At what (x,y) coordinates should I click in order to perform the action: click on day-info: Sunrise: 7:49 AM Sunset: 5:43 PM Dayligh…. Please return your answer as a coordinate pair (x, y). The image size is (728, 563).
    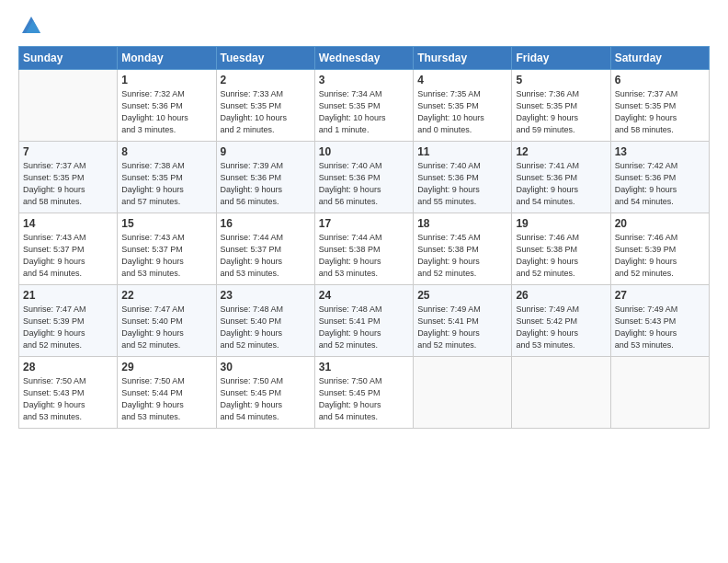
    Looking at the image, I should click on (660, 327).